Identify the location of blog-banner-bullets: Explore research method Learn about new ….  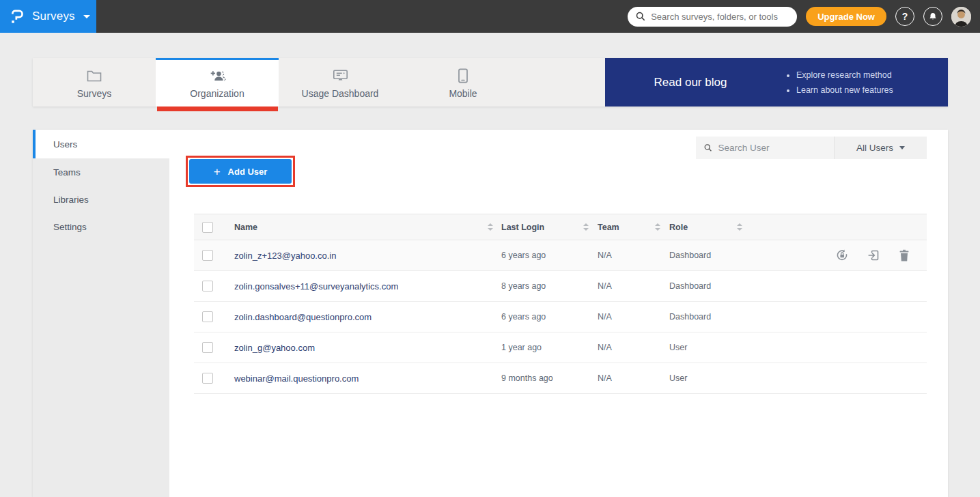
(835, 83).